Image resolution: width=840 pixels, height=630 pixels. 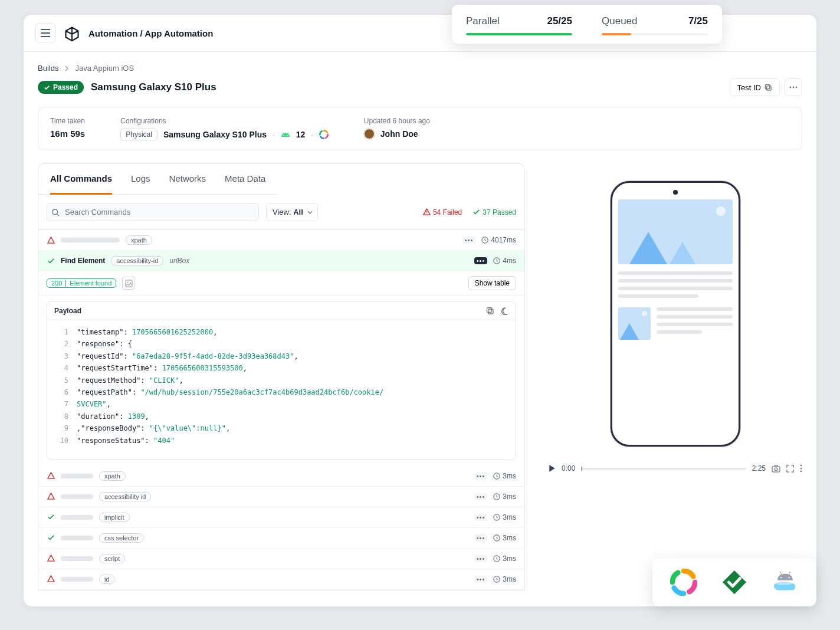 What do you see at coordinates (81, 179) in the screenshot?
I see `tab-all-commands: All Commands` at bounding box center [81, 179].